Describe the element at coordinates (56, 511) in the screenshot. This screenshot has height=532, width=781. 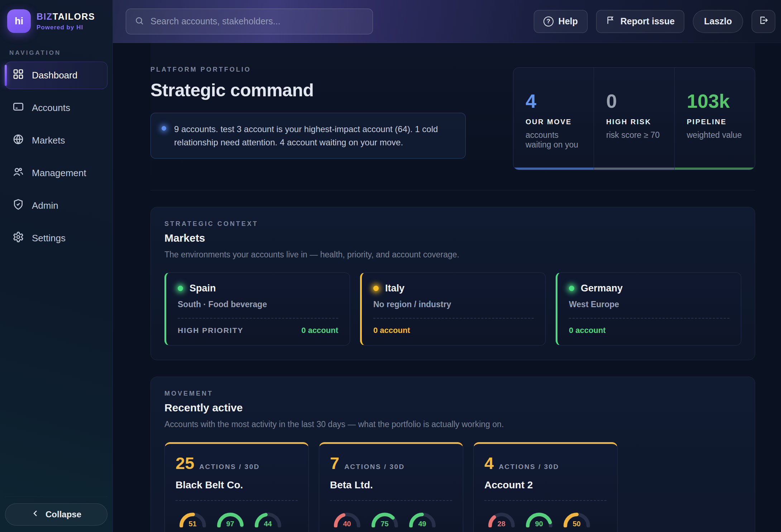
I see `sidebar-bottom: Collapse` at that location.